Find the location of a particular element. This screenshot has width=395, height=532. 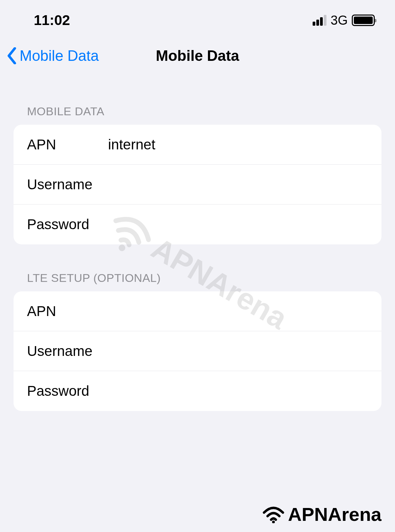

row-lte-apn: APN is located at coordinates (198, 311).